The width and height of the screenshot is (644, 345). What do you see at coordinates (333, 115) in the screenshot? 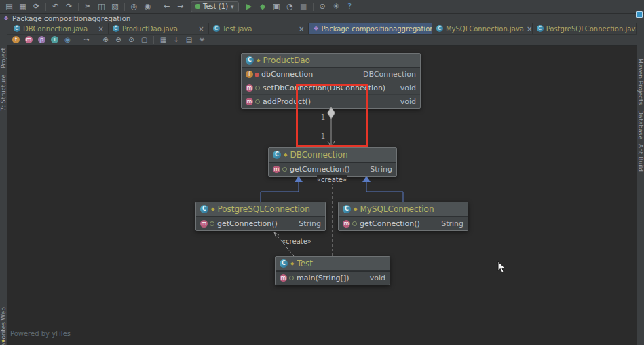
I see `highlight-rectangle` at bounding box center [333, 115].